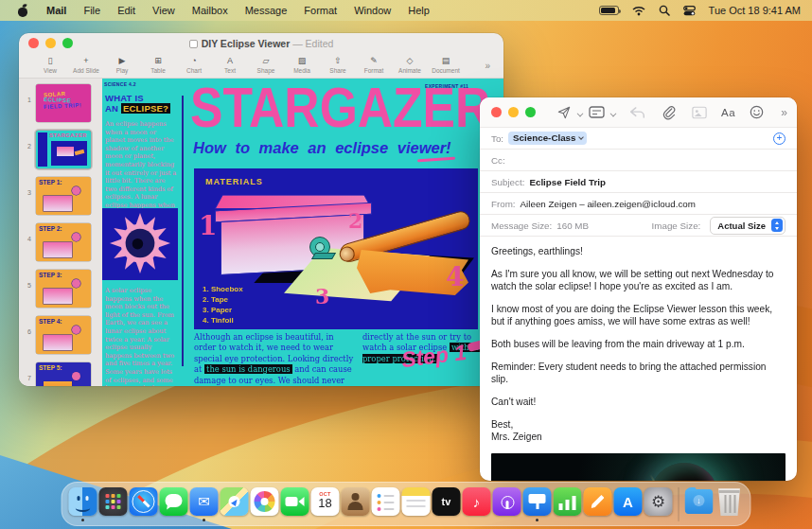 The height and width of the screenshot is (529, 812). Describe the element at coordinates (755, 10) in the screenshot. I see `menu-bar-clock: Tue Oct 18 9:41 AM` at that location.